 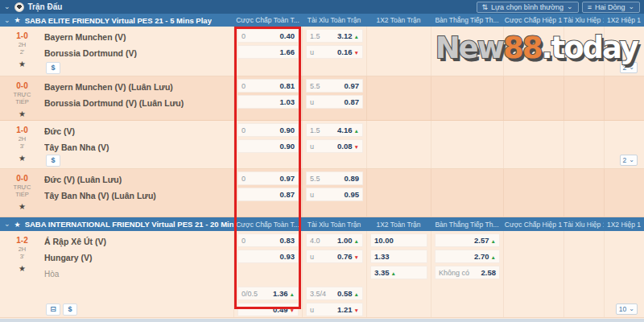 What do you see at coordinates (533, 225) in the screenshot?
I see `column-header-h1_handicap: Cược Chấp Hiệp 1` at bounding box center [533, 225].